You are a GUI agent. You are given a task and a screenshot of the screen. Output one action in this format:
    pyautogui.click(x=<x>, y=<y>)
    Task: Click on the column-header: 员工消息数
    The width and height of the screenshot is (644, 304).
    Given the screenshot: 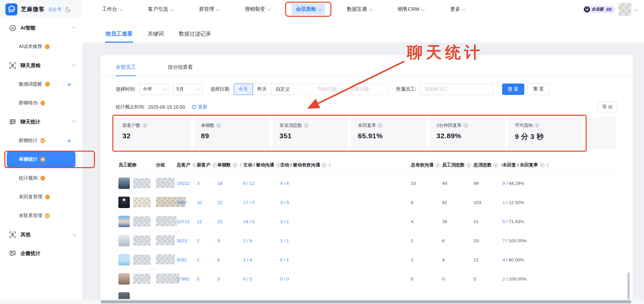 What is the action you would take?
    pyautogui.click(x=455, y=165)
    